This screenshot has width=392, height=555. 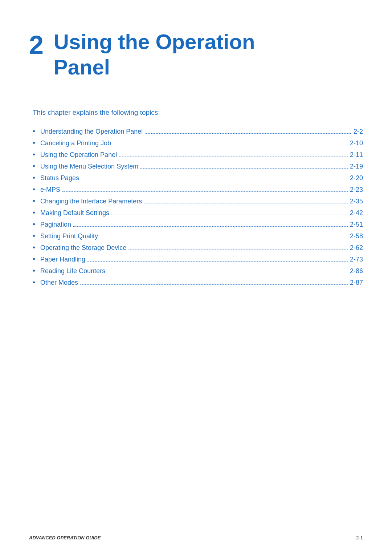 I want to click on toc-page: 2-2, so click(x=358, y=131).